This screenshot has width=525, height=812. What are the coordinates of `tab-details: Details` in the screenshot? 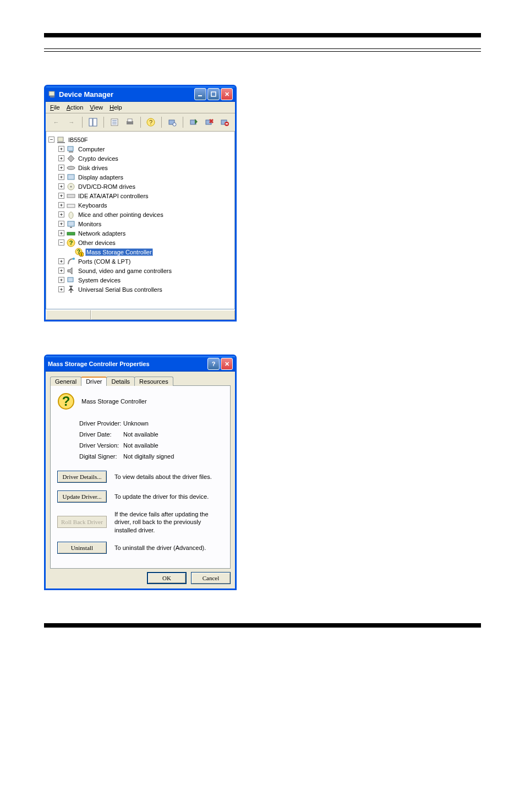 It's located at (121, 381).